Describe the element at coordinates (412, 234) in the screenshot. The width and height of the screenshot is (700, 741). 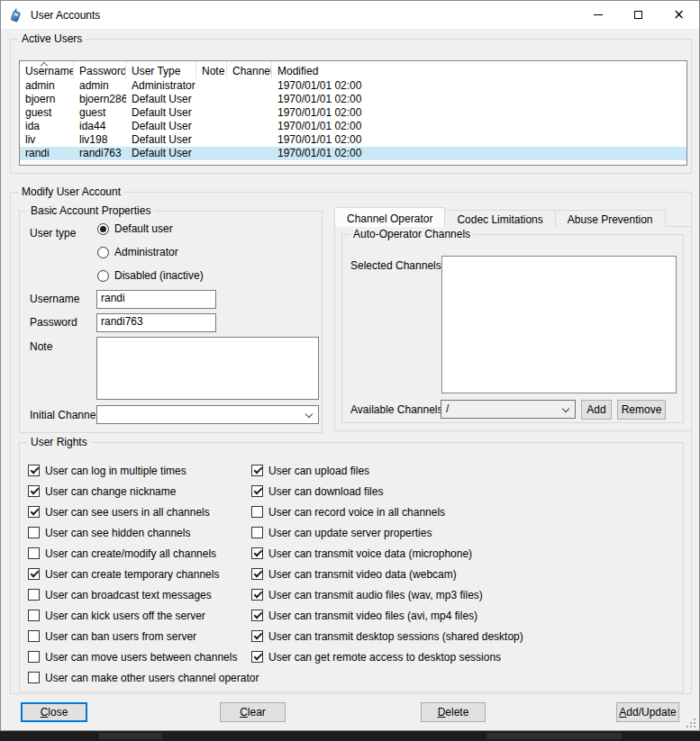
I see `auto-operator-channels-label: Auto-Operator Channels` at that location.